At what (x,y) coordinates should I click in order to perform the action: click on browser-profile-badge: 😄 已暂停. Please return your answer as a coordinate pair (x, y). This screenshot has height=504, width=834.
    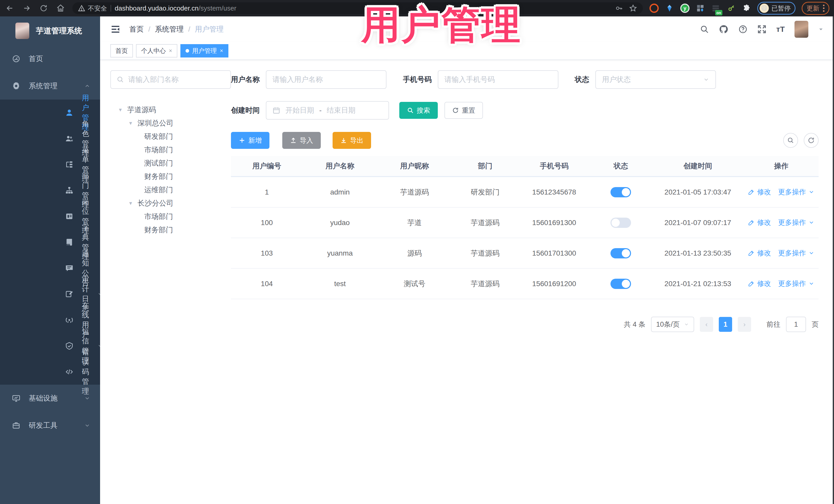
    Looking at the image, I should click on (776, 8).